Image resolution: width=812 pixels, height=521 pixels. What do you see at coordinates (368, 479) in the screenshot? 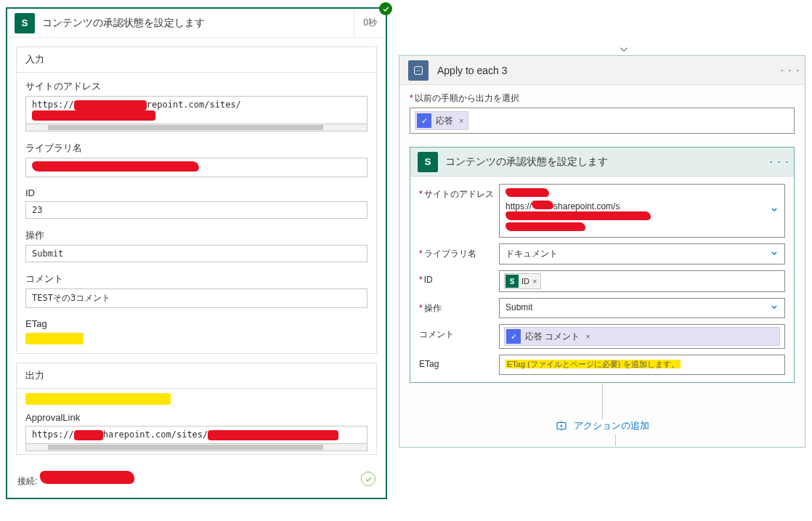
I see `check-circle-icon` at bounding box center [368, 479].